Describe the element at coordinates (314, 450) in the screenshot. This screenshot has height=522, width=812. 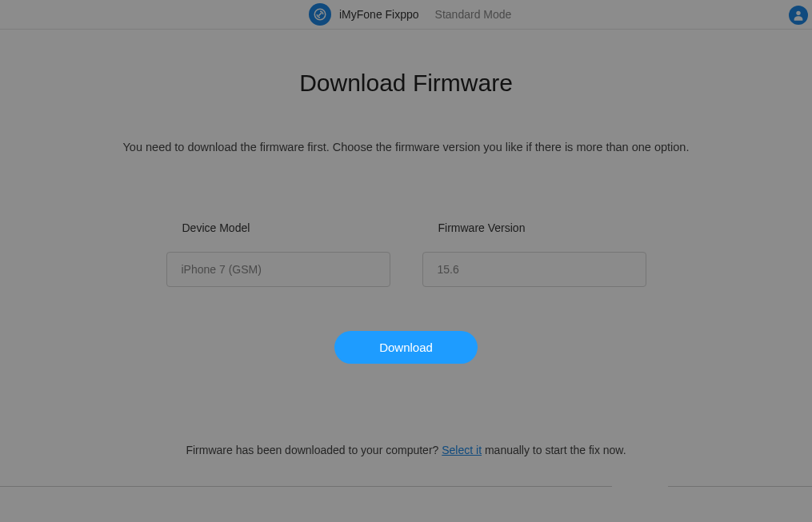
I see `footer-prefix: Firmware has been downloaded to your com…` at that location.